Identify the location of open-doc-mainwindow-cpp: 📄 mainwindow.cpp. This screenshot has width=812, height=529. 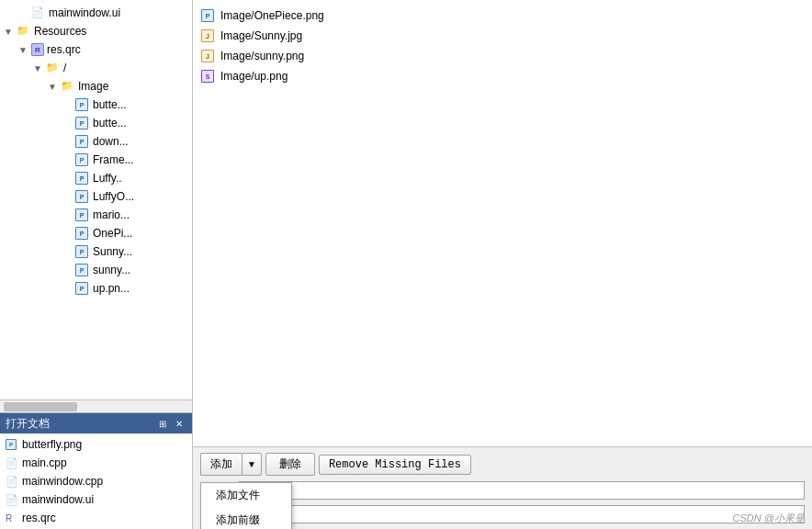
(96, 481).